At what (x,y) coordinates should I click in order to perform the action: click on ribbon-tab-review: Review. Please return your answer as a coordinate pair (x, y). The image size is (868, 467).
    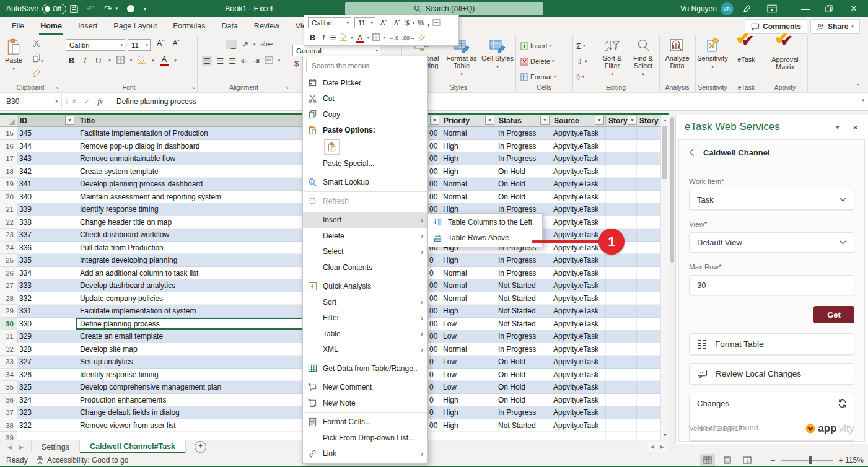
    Looking at the image, I should click on (266, 26).